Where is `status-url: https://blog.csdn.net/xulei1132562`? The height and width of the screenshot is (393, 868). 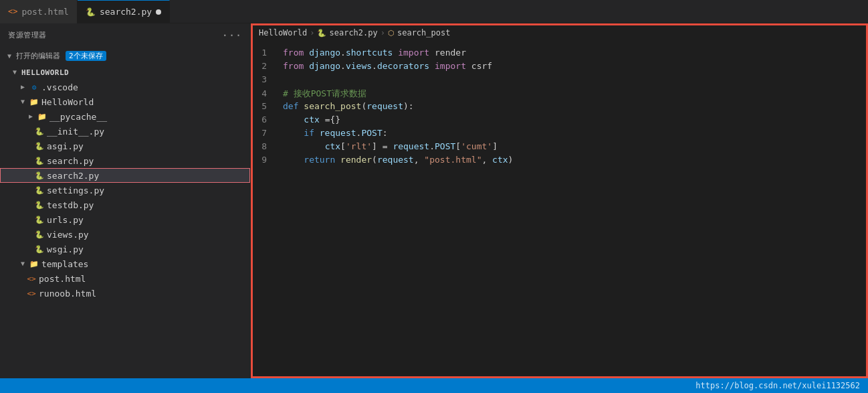
status-url: https://blog.csdn.net/xulei1132562 is located at coordinates (778, 386).